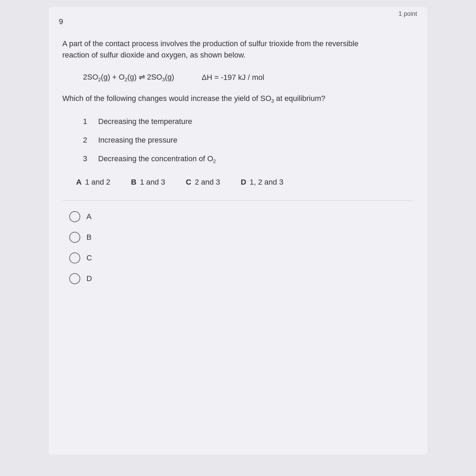 This screenshot has width=476, height=476. Describe the element at coordinates (87, 122) in the screenshot. I see `option-num-1: 1` at that location.